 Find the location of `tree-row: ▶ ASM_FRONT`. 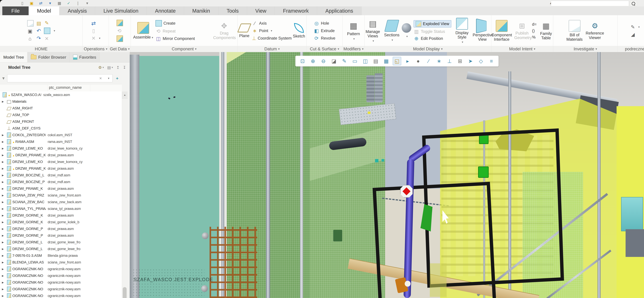

tree-row: ▶ ASM_FRONT is located at coordinates (61, 122).